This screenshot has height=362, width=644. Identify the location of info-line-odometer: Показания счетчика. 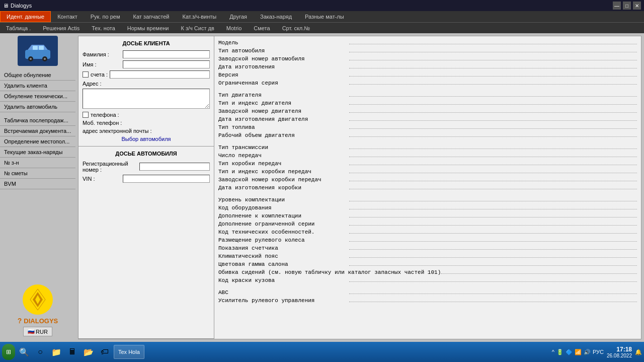
(428, 248).